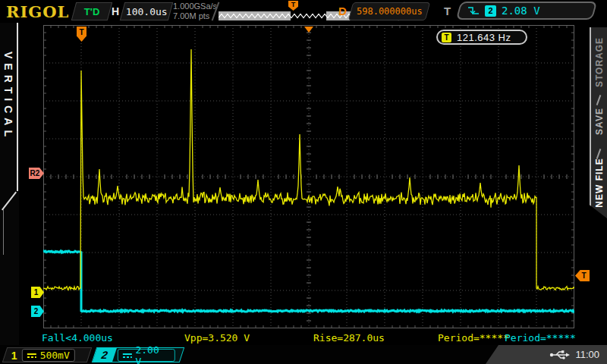  What do you see at coordinates (599, 182) in the screenshot?
I see `softkey-new-file: NEW FILE` at bounding box center [599, 182].